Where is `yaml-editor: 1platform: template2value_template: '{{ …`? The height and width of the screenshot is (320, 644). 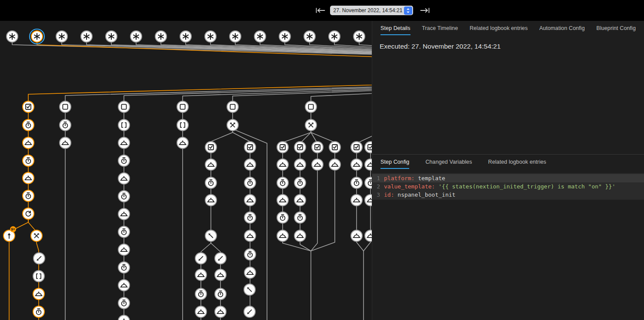 yaml-editor: 1platform: template2value_template: '{{ … is located at coordinates (508, 187).